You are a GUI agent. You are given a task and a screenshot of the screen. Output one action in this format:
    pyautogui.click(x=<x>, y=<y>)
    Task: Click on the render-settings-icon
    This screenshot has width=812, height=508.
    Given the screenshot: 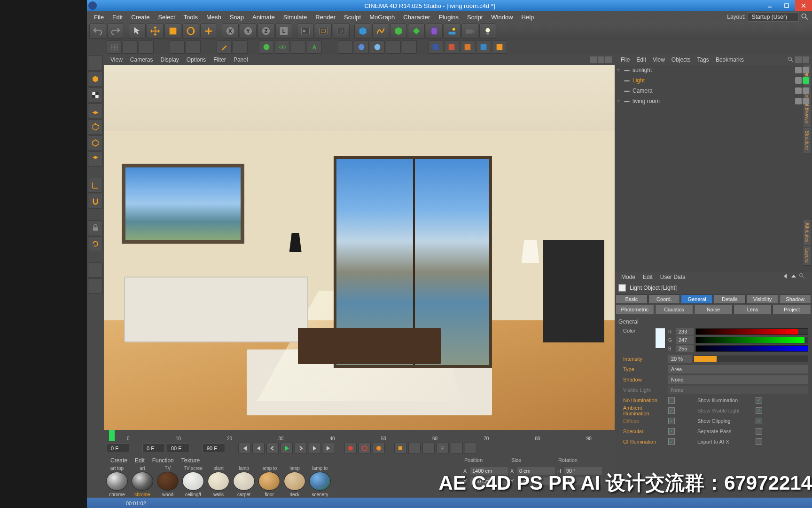 What is the action you would take?
    pyautogui.click(x=341, y=31)
    